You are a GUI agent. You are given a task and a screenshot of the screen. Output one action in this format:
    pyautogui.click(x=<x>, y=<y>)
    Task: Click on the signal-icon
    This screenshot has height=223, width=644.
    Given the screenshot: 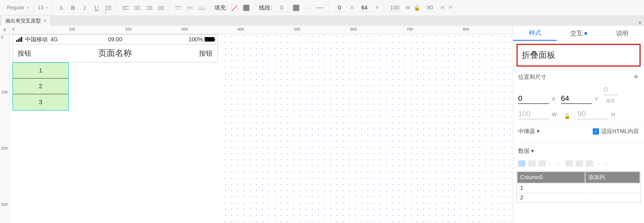 What is the action you would take?
    pyautogui.click(x=19, y=39)
    